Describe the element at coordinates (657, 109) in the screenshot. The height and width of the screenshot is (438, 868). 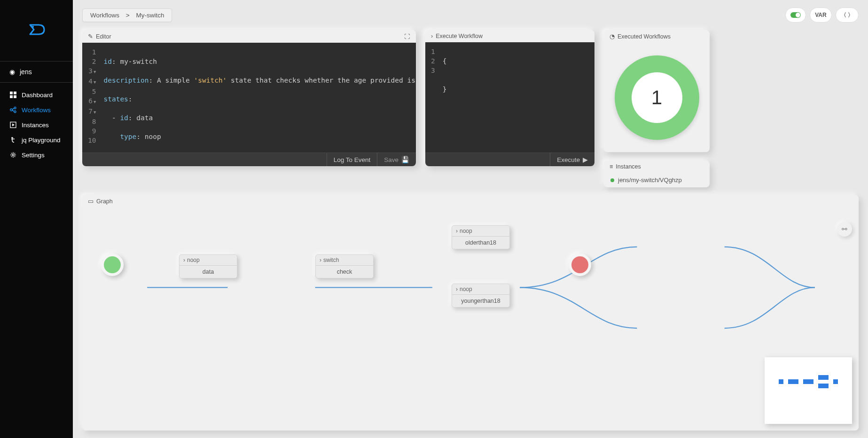
I see `right-column: ◔ Executed Workflows 1 ≡ Instances jens/…` at that location.